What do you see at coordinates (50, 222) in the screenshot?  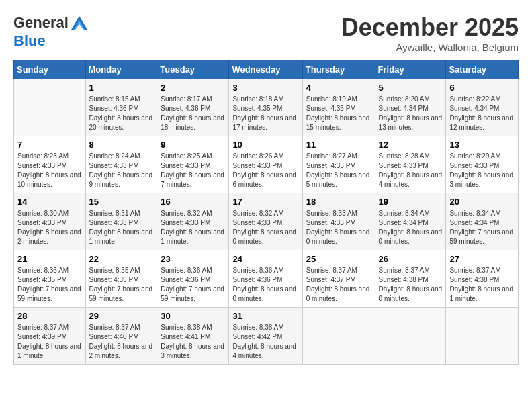 I see `calendar-cell: 14Sunrise: 8:30 AM Sunset: 4:33 PM Dayli…` at bounding box center [50, 222].